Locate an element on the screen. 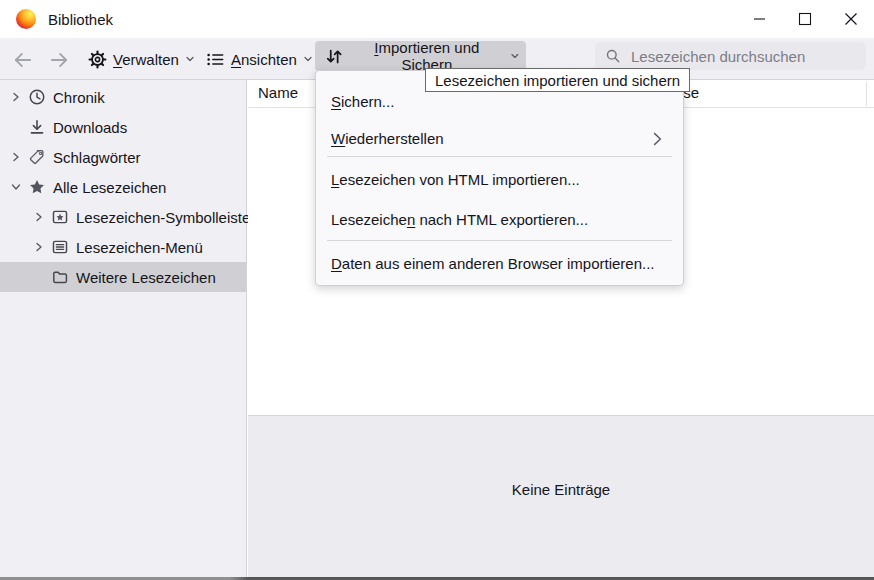  folder-icon is located at coordinates (60, 277).